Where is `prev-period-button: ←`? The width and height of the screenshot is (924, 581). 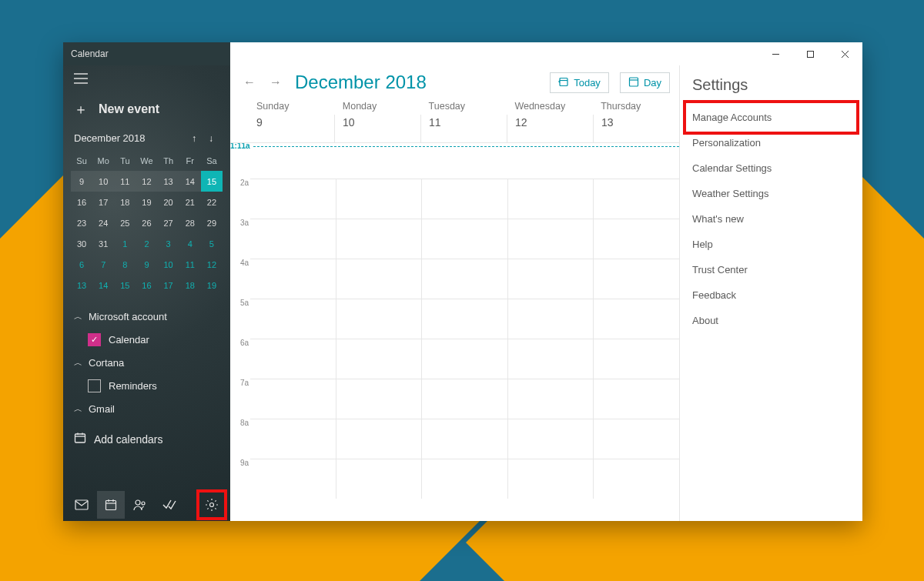
prev-period-button: ← is located at coordinates (249, 82).